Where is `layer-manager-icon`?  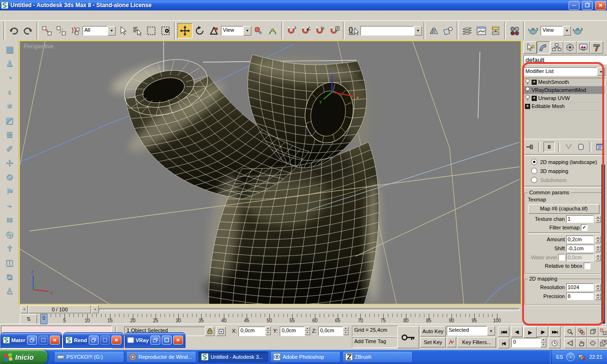
layer-manager-icon is located at coordinates (467, 31).